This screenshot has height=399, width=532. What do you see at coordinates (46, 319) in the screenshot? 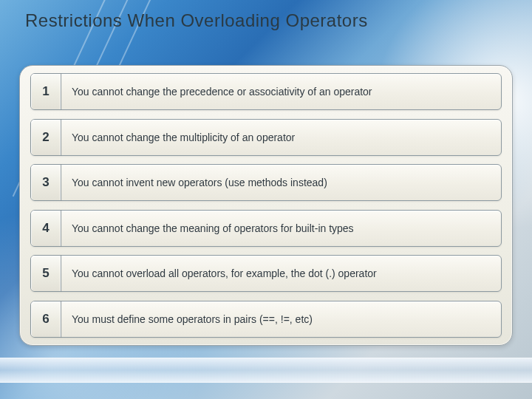
I see `row-number-cell: 6` at bounding box center [46, 319].